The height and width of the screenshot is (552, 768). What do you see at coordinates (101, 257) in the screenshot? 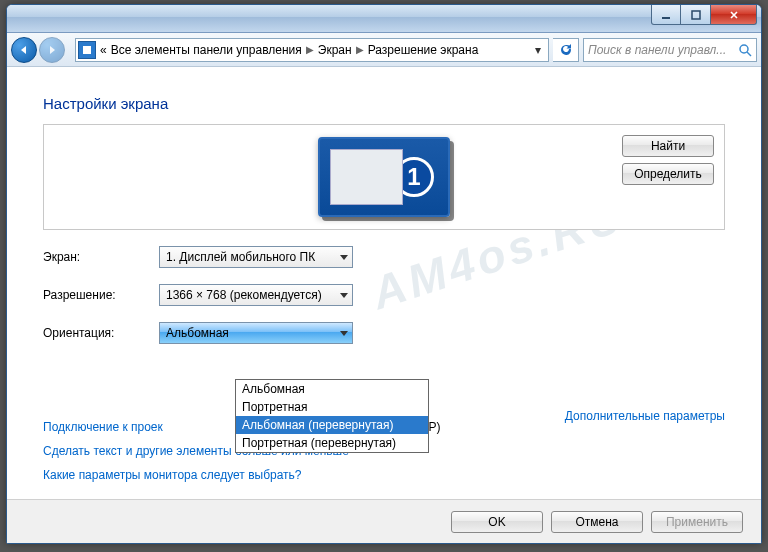
I see `screen-label: Экран:` at bounding box center [101, 257].